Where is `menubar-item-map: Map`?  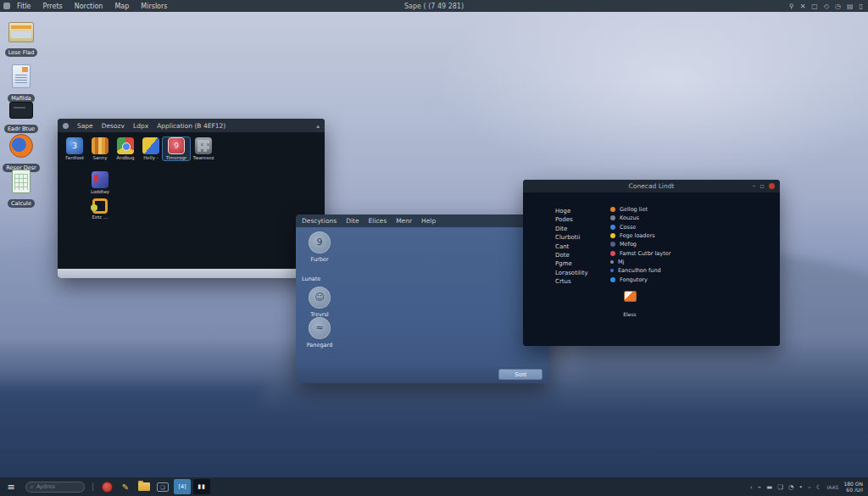 menubar-item-map: Map is located at coordinates (122, 7).